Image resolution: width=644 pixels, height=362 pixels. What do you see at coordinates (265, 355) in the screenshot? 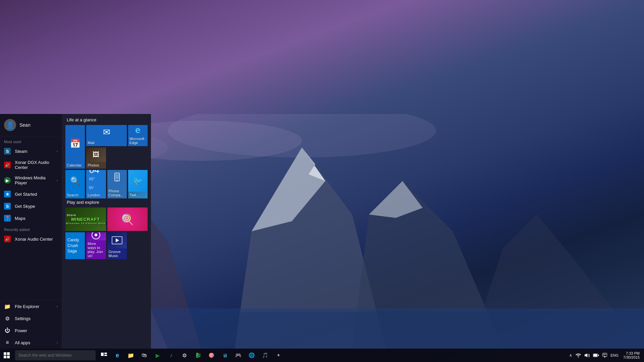
I see `app13-taskbar-icon: 🎵` at bounding box center [265, 355].